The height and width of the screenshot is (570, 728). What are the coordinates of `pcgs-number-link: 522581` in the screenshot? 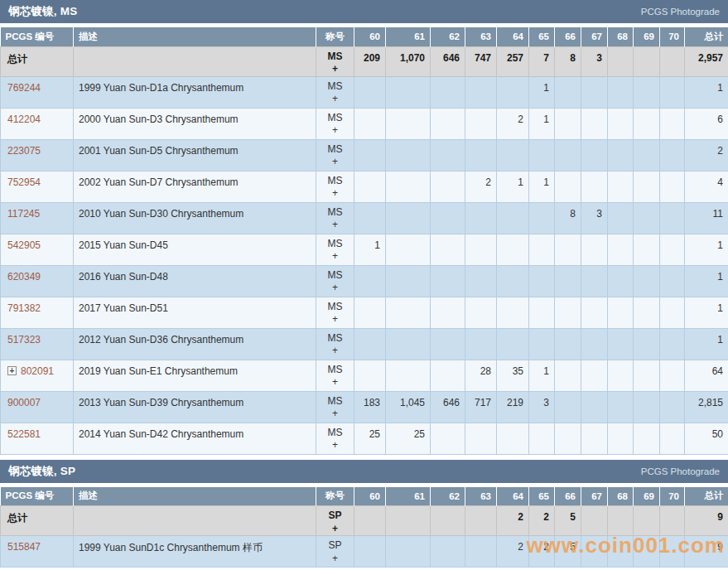 It's located at (24, 434).